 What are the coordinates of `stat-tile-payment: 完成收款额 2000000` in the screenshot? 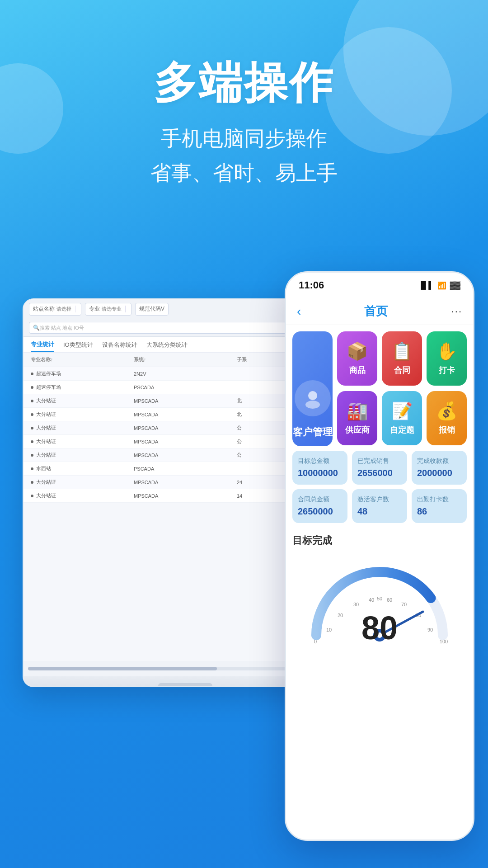 It's located at (439, 467).